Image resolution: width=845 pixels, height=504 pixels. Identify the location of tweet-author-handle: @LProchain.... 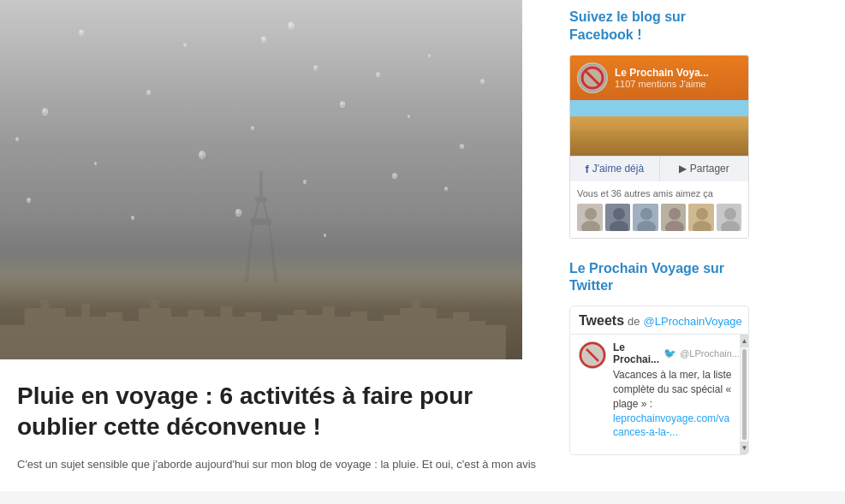
(710, 353).